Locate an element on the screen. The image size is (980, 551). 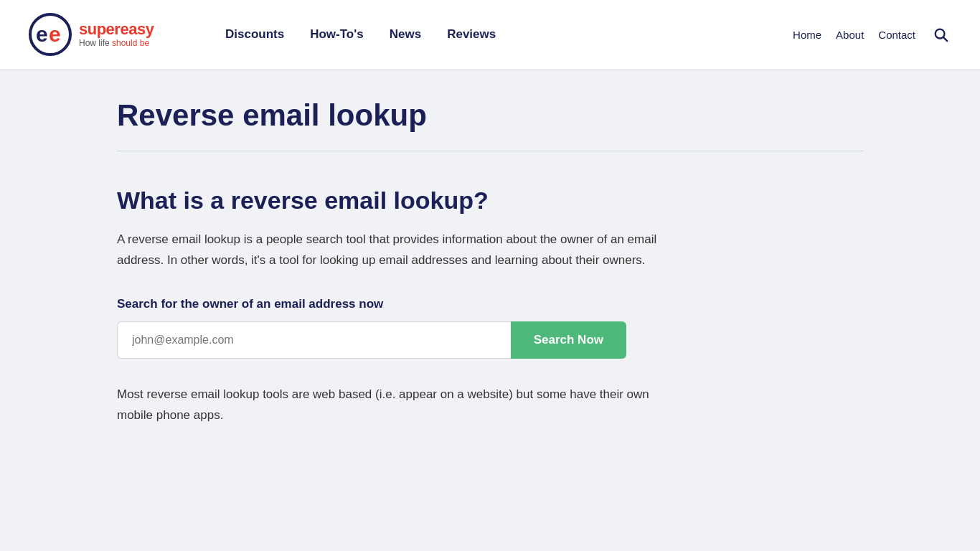
nav-about: About is located at coordinates (849, 34).